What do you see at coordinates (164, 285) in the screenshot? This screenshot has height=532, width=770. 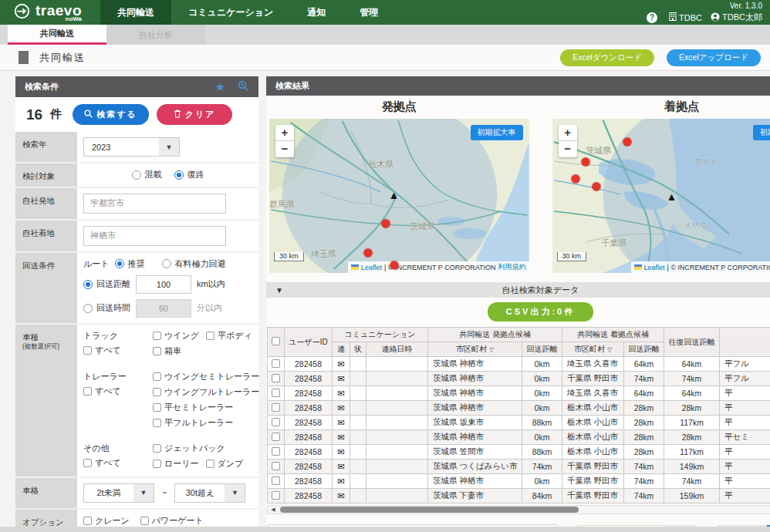 I see `deadhead-distance-input: 100` at bounding box center [164, 285].